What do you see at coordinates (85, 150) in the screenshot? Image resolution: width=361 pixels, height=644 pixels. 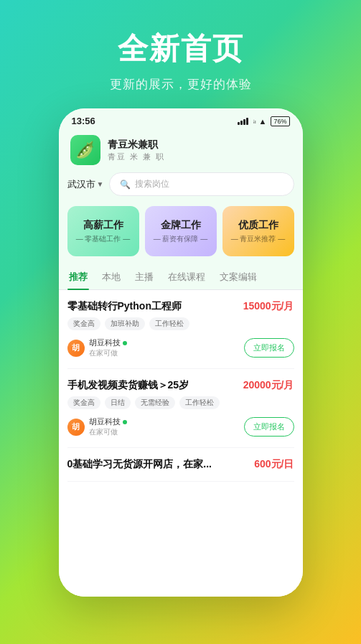 I see `app-logo: 🫛` at bounding box center [85, 150].